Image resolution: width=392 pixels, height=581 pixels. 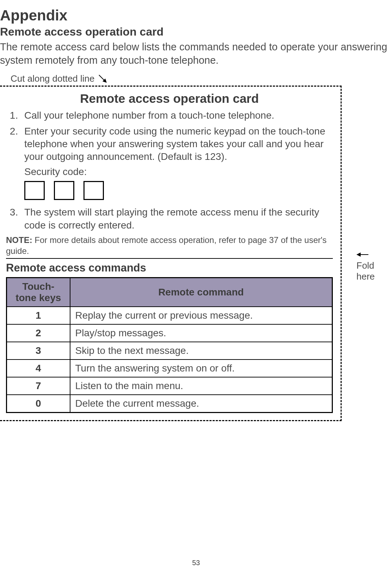 I want to click on key-cell: 4, so click(x=38, y=368).